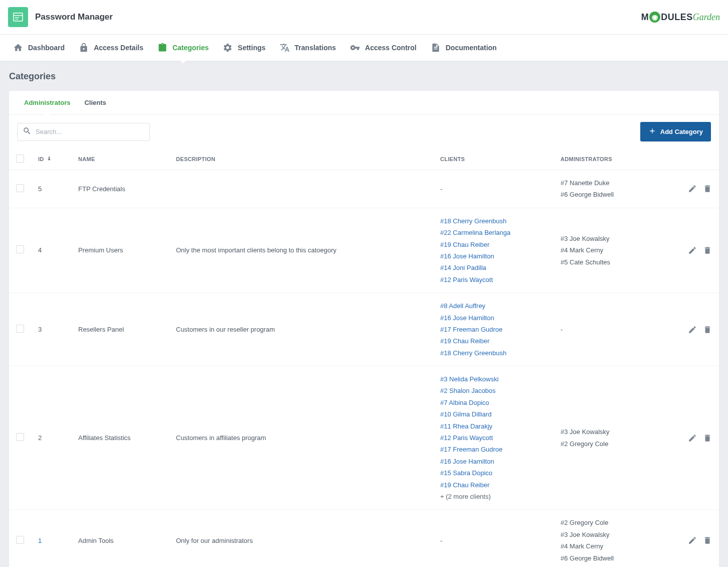  I want to click on client-link: #7 Albina Dopico, so click(493, 402).